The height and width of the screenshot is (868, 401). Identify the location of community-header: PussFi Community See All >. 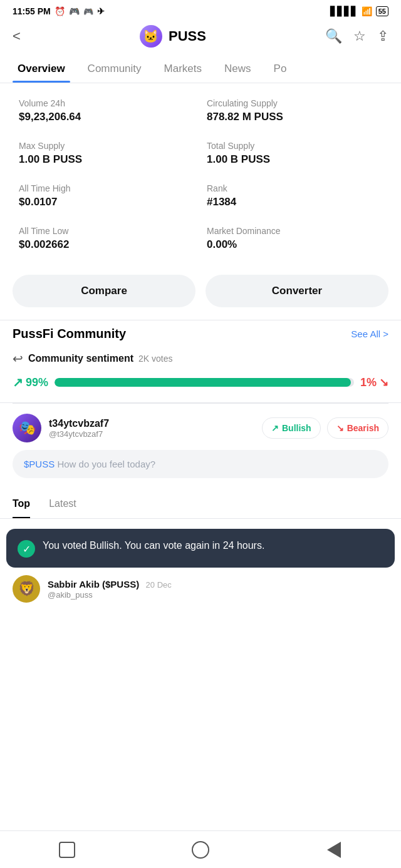
(200, 335).